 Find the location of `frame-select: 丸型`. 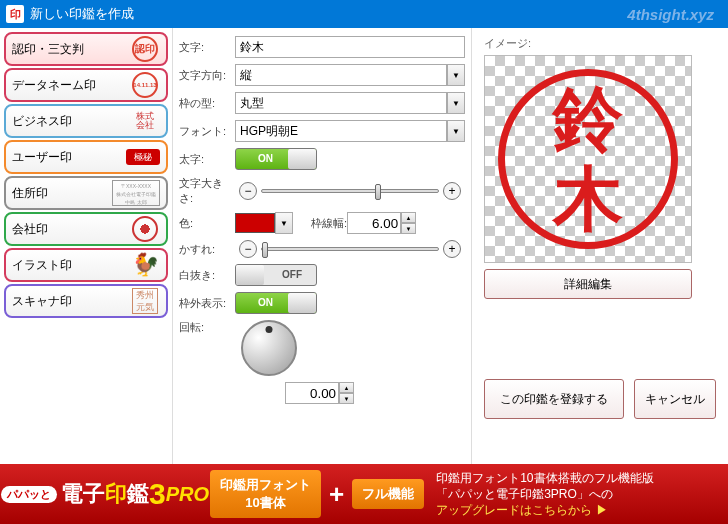

frame-select: 丸型 is located at coordinates (341, 103).